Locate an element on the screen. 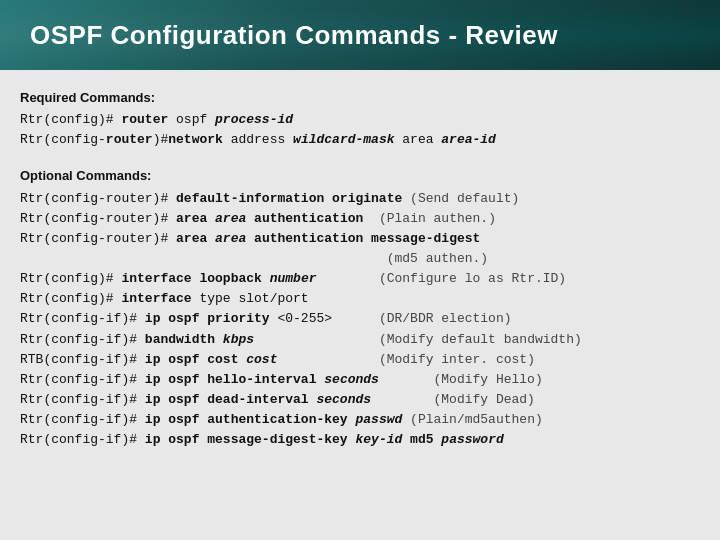 This screenshot has width=720, height=540. opt-line-5: Rtr(config)# interface loopback number (… is located at coordinates (360, 279).